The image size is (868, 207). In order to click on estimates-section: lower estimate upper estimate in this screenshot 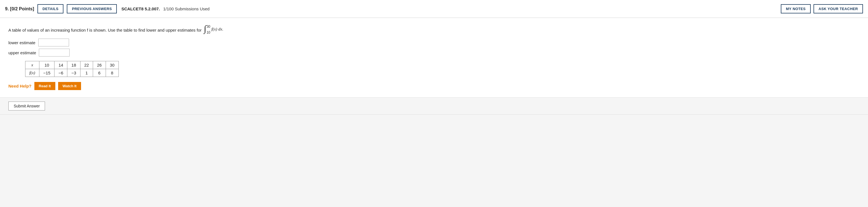, I will do `click(434, 48)`.